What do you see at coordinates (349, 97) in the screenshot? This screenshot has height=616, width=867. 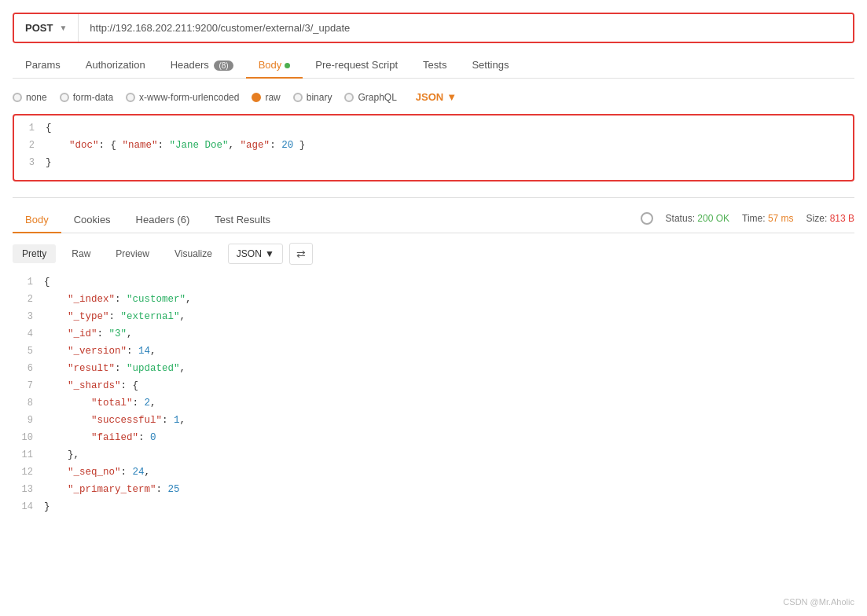 I see `radio-graphql-circle` at bounding box center [349, 97].